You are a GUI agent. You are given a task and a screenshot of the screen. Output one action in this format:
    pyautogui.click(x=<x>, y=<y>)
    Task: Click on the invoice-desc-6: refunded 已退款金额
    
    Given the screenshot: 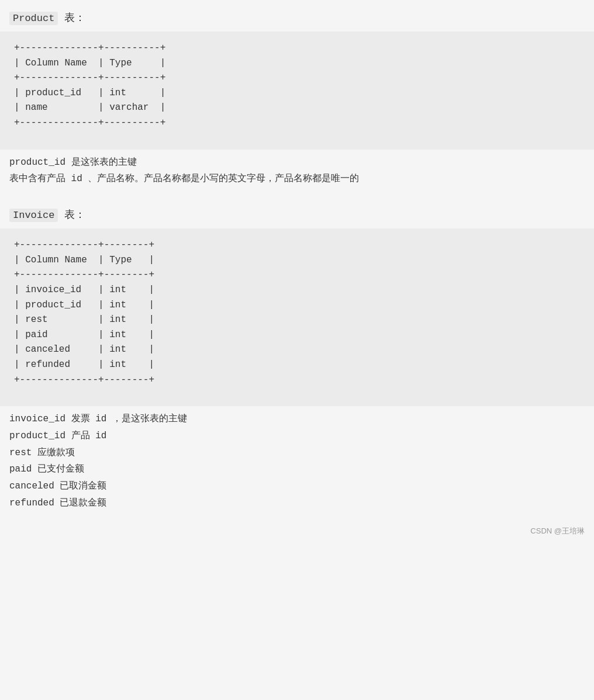 What is the action you would take?
    pyautogui.click(x=297, y=504)
    